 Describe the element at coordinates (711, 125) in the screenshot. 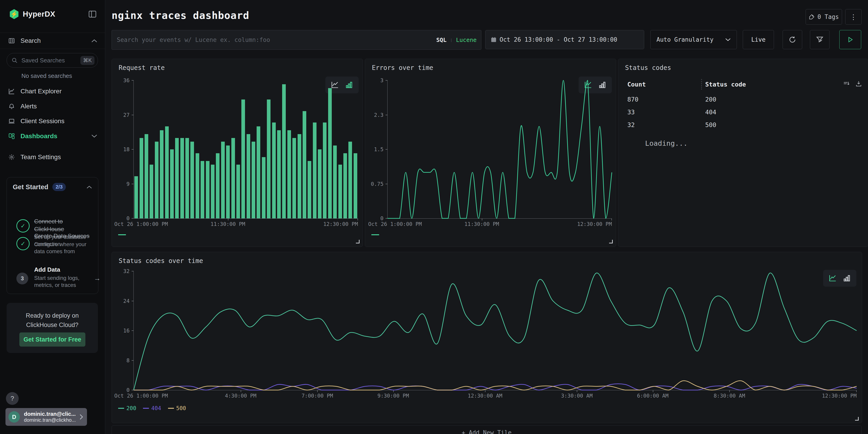

I see `table-cell: 500` at that location.